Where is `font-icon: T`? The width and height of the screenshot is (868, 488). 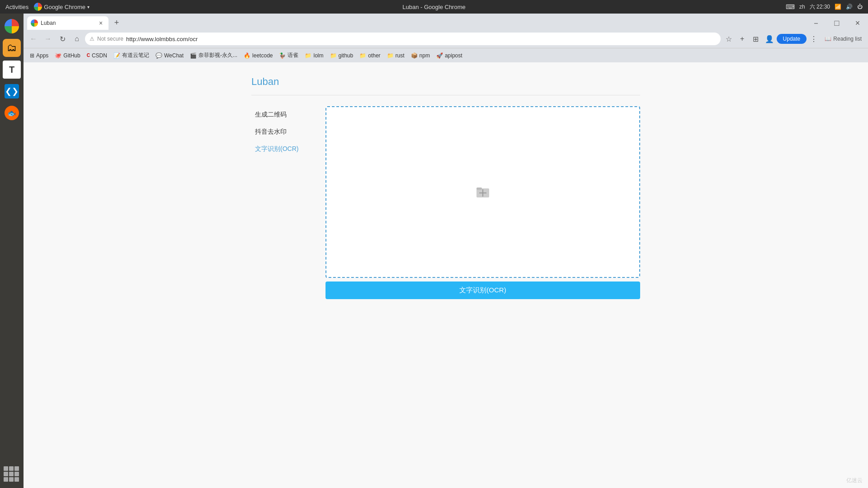
font-icon: T is located at coordinates (12, 70).